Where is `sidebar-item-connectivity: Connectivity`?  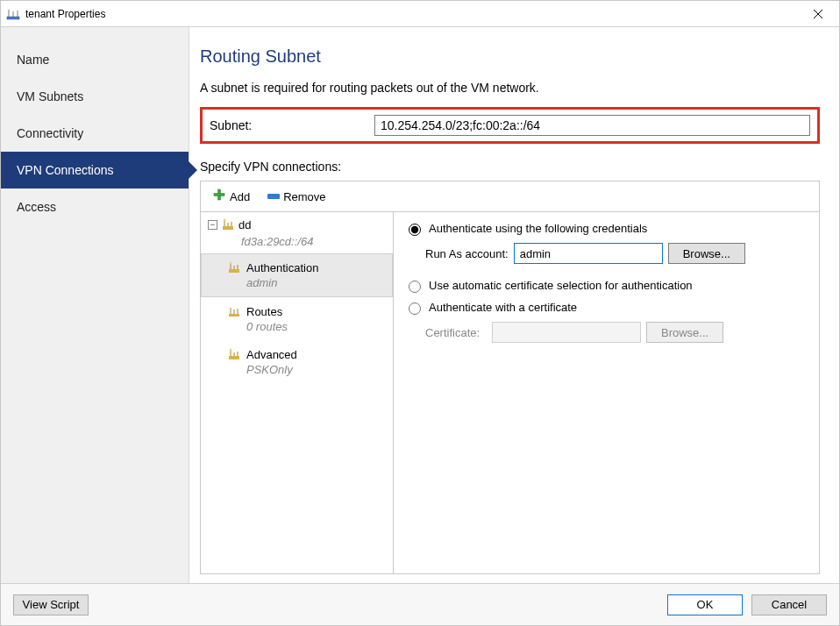
sidebar-item-connectivity: Connectivity is located at coordinates (95, 133).